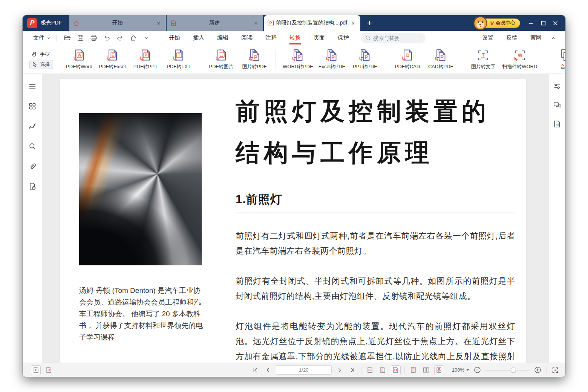 This screenshot has width=588, height=392. Describe the element at coordinates (46, 23) in the screenshot. I see `app-brand: P 极光PDF` at that location.